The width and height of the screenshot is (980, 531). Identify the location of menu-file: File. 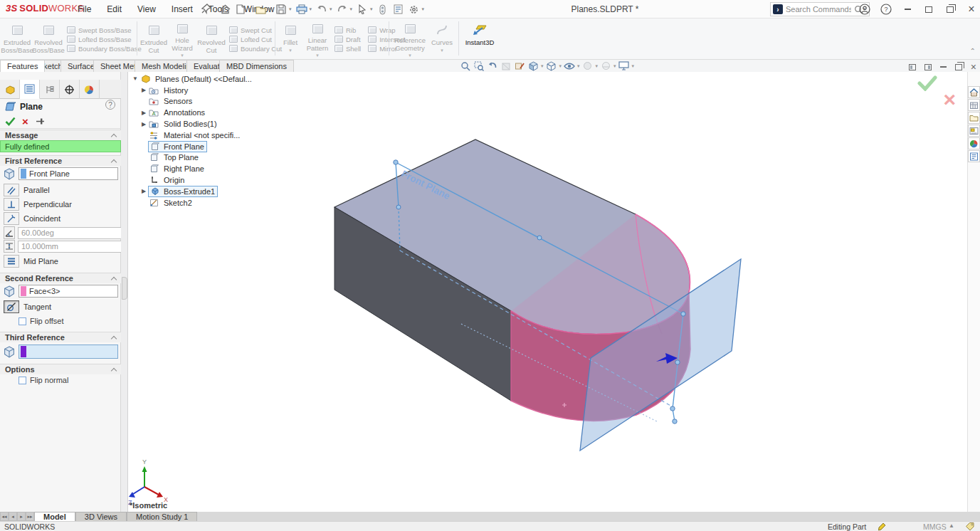
(84, 9).